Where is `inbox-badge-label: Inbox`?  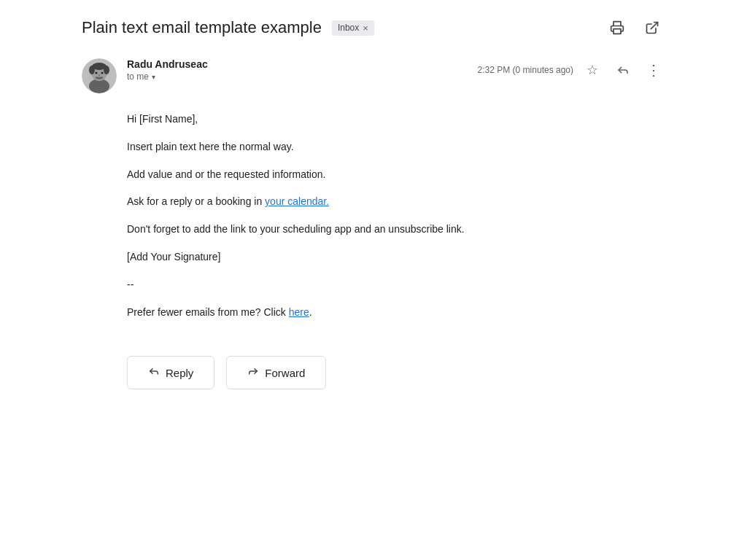 inbox-badge-label: Inbox is located at coordinates (349, 28).